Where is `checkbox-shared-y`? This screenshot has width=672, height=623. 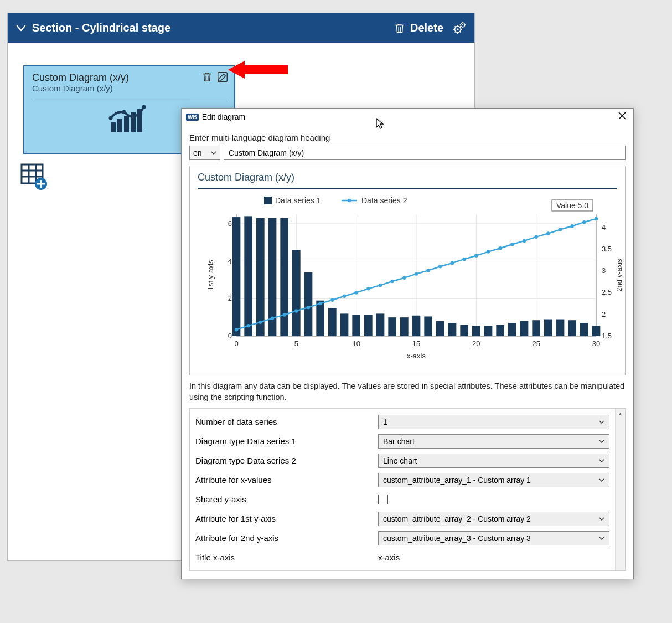 checkbox-shared-y is located at coordinates (383, 500).